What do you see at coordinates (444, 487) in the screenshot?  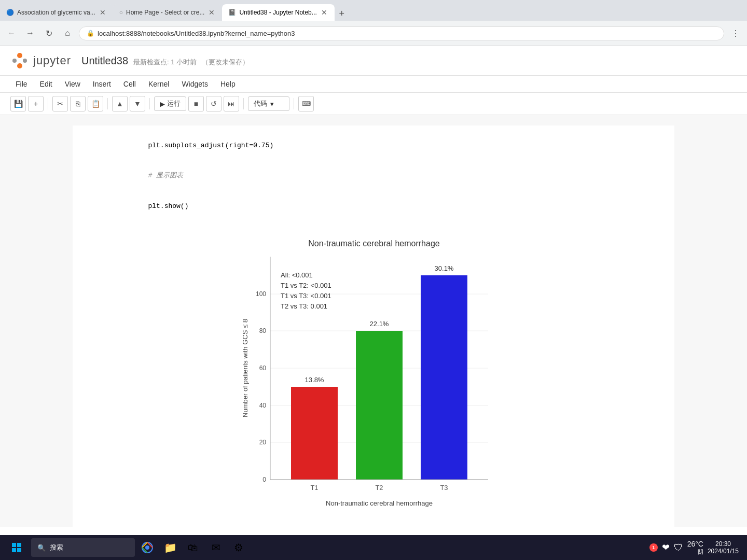 I see `x-label-t3: T3` at bounding box center [444, 487].